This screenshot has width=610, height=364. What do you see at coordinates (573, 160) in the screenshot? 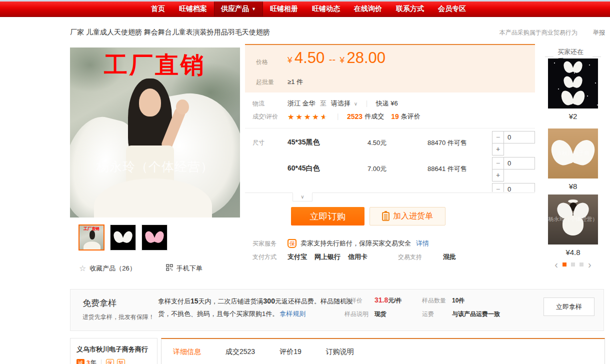
I see `related-product-2: 市秋川电子商 ¥8` at bounding box center [573, 160].